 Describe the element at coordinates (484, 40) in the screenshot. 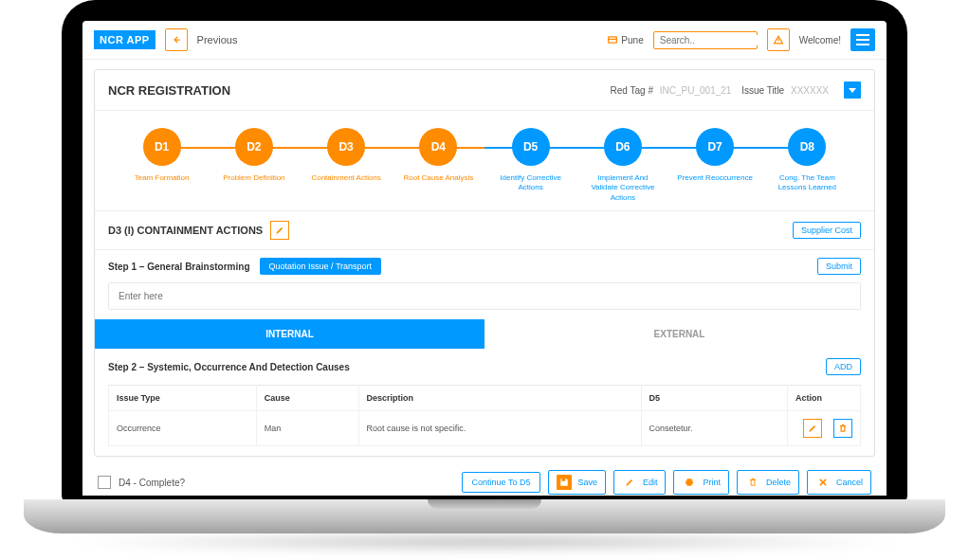

I see `top-bar: NCR APP Previous Pune` at that location.